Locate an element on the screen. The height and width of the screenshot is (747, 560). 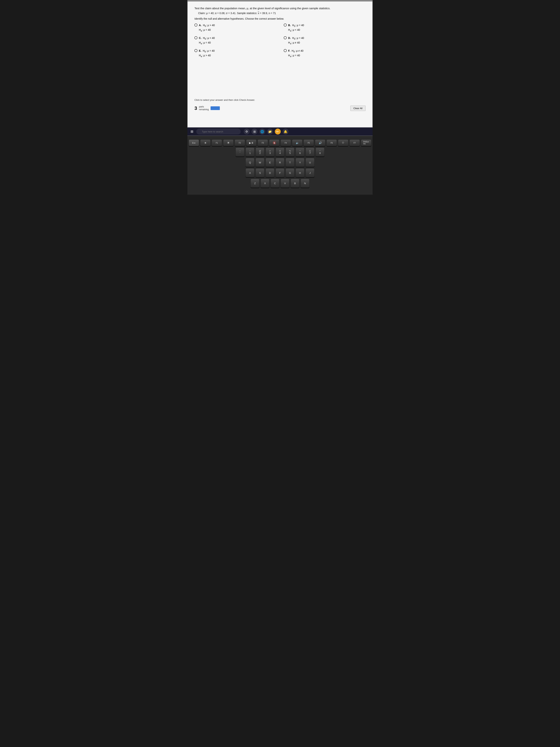
key-mute: 🔇 is located at coordinates (274, 143).